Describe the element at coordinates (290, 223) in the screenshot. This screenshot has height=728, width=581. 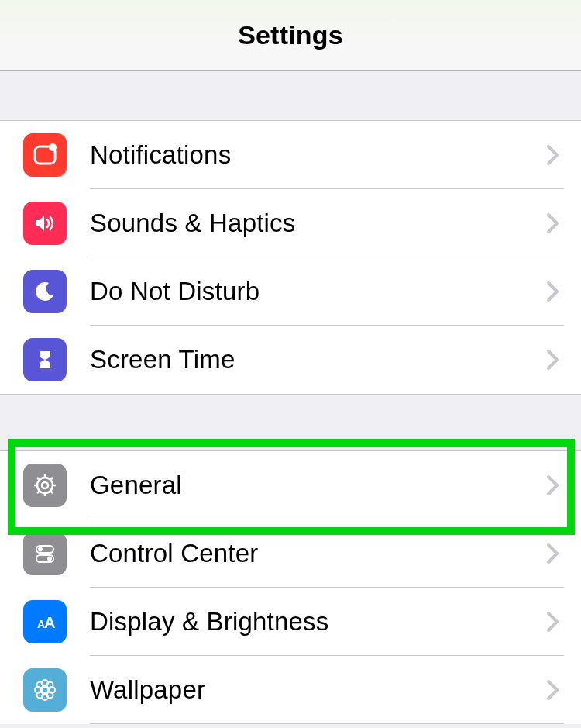
I see `row-sounds: Sounds & Haptics` at that location.